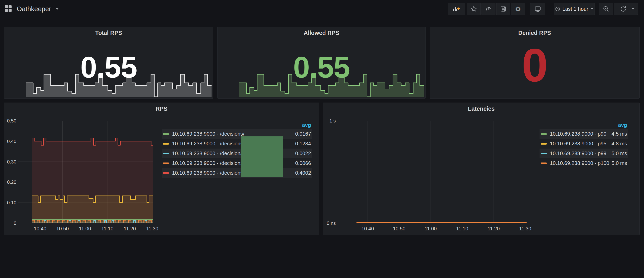 The width and height of the screenshot is (644, 278). I want to click on legend-row: 10.10.69.238:9000 - /decisions/0.0066, so click(237, 163).